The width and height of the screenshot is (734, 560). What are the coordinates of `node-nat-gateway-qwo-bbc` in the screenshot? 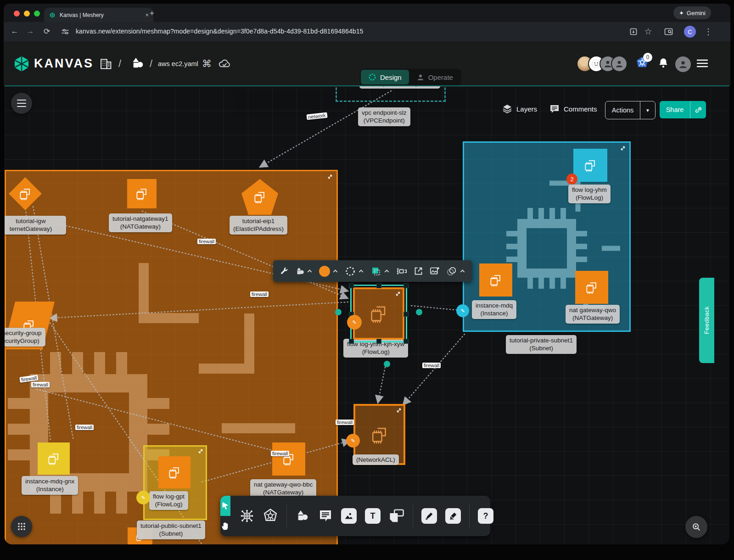 It's located at (289, 459).